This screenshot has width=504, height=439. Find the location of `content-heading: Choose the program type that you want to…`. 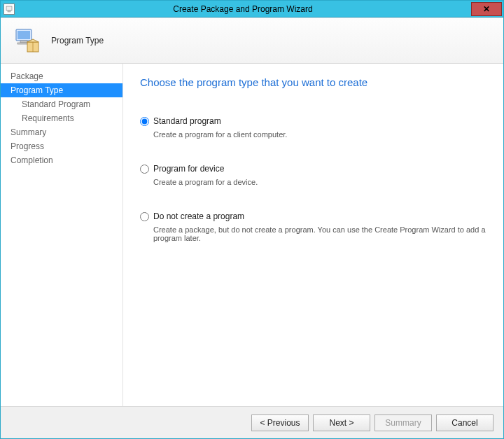

content-heading: Choose the program type that you want to… is located at coordinates (315, 83).